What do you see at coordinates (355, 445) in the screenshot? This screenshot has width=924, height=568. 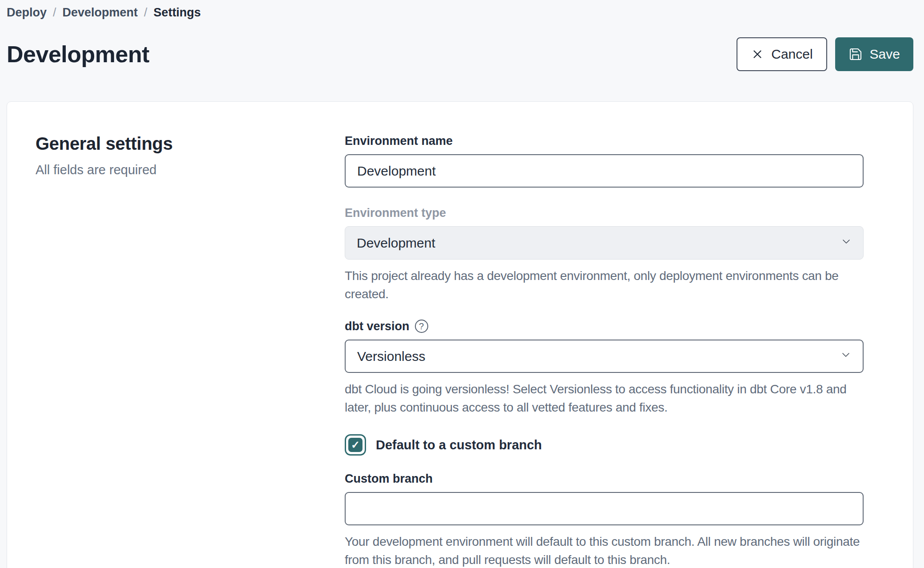 I see `check-icon: ✓` at bounding box center [355, 445].